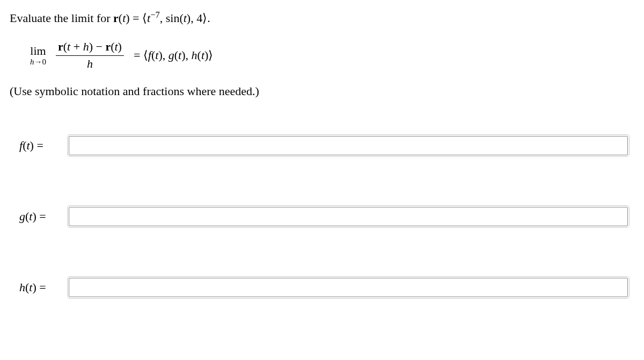 This screenshot has height=360, width=644. Describe the element at coordinates (136, 18) in the screenshot. I see `equals: =` at that location.